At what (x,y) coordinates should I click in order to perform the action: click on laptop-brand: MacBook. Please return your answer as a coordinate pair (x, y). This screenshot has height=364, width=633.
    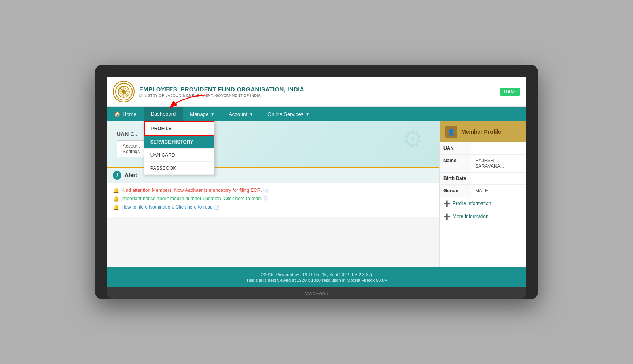
    Looking at the image, I should click on (316, 294).